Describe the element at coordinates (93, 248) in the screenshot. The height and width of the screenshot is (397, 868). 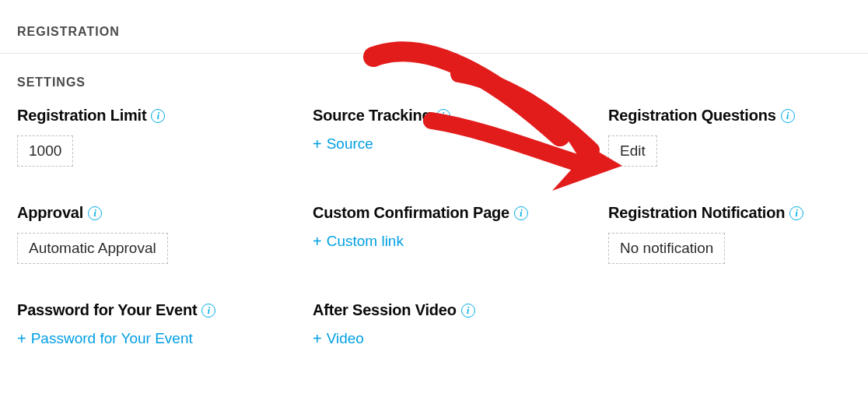
I see `approval-select: Automatic Approval` at that location.